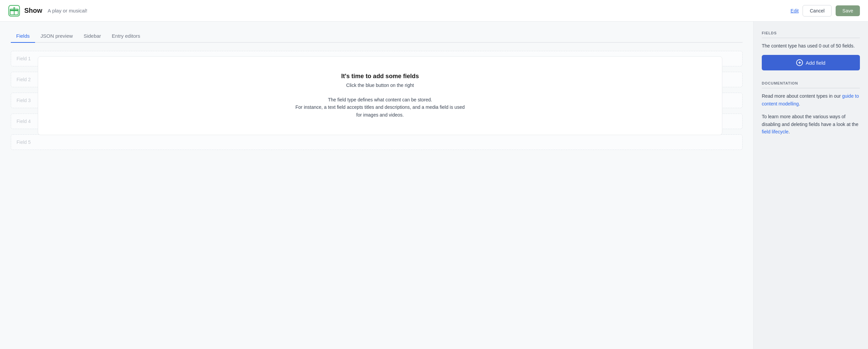 Image resolution: width=868 pixels, height=349 pixels. What do you see at coordinates (33, 11) in the screenshot?
I see `page-title: Show` at bounding box center [33, 11].